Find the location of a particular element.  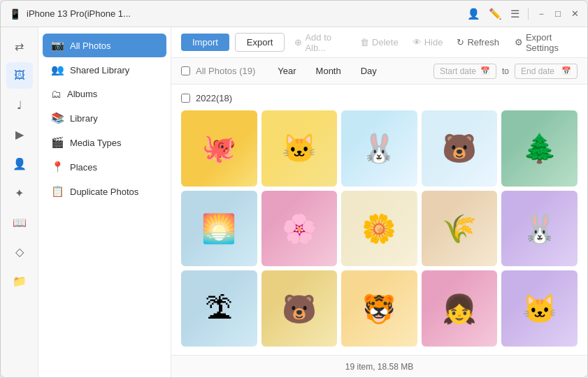

export-settings-action: ⚙ Export Settings is located at coordinates (546, 43).